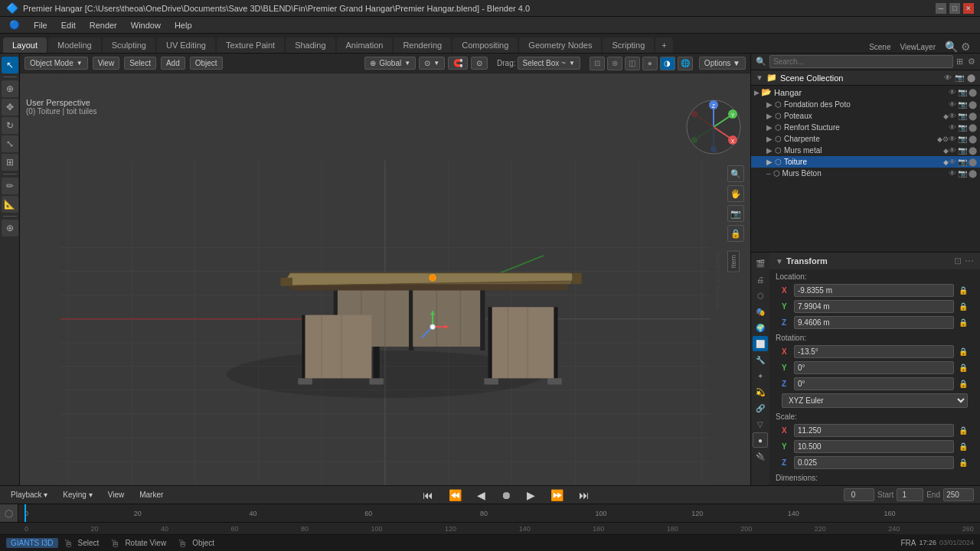 Image resolution: width=980 pixels, height=551 pixels. I want to click on menu-help: Help, so click(184, 25).